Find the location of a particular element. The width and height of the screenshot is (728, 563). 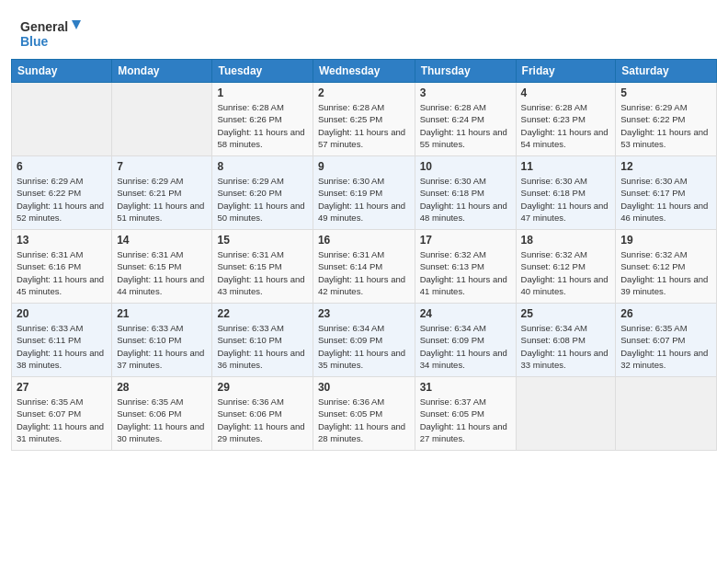

calendar-cell-4-4: 31Sunrise: 6:37 AMSunset: 6:05 PMDayligh… is located at coordinates (465, 414).